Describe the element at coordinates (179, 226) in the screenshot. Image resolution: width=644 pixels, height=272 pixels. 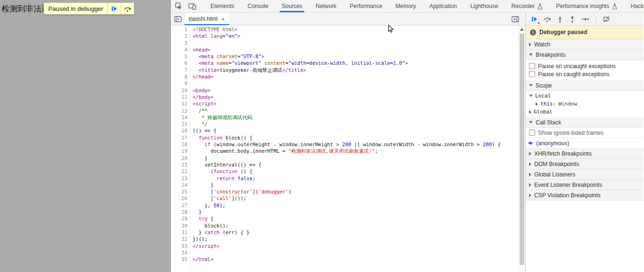
I see `line-number: 30` at that location.